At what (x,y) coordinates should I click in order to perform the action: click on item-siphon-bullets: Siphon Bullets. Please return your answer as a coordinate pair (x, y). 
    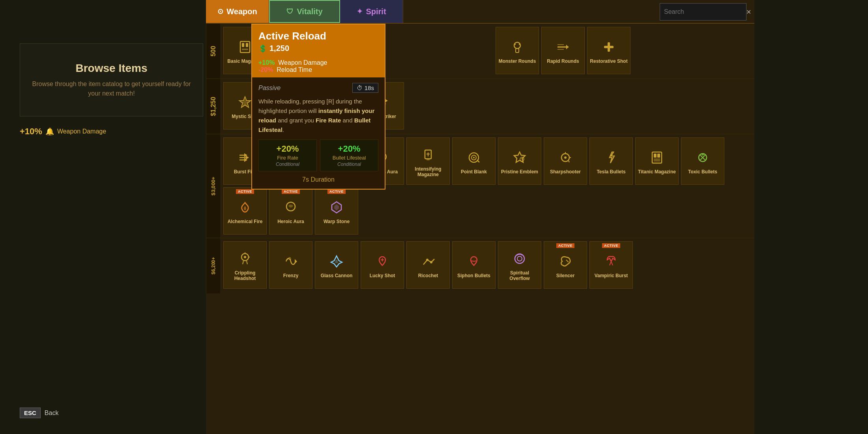
    Looking at the image, I should click on (474, 265).